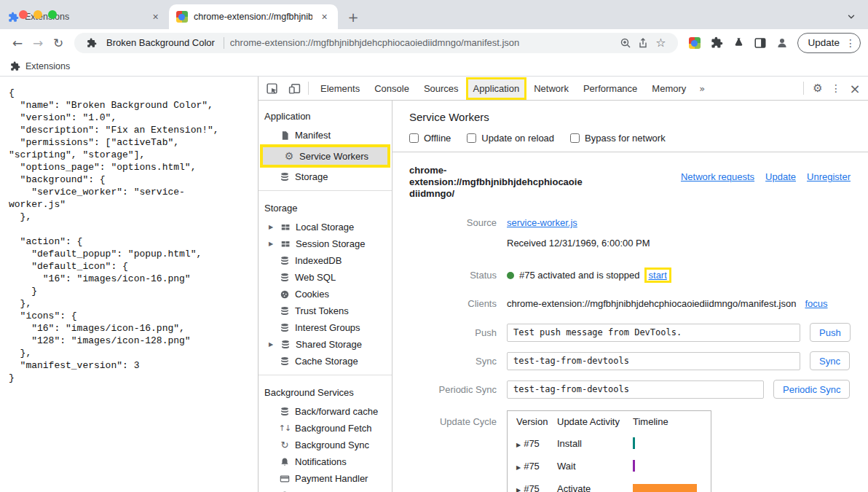 The height and width of the screenshot is (492, 868). Describe the element at coordinates (781, 176) in the screenshot. I see `update-link: Update` at that location.